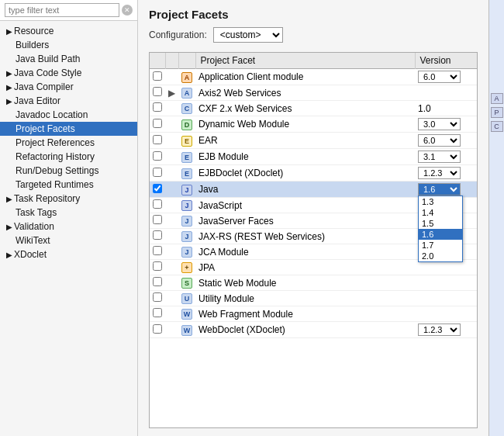 This screenshot has width=504, height=436. What do you see at coordinates (68, 199) in the screenshot?
I see `sidebar-item-12: ▶Task Repository` at bounding box center [68, 199].